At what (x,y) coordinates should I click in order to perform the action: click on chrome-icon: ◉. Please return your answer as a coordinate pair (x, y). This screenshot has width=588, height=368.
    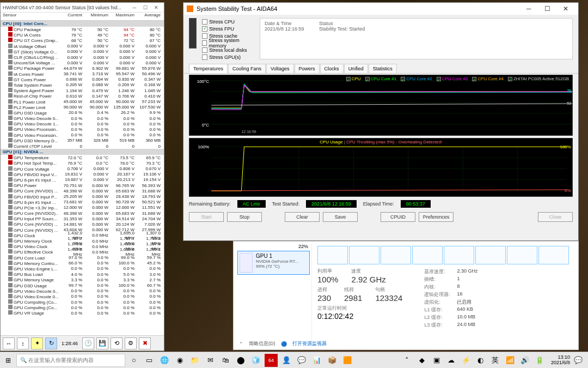
    Looking at the image, I should click on (180, 360).